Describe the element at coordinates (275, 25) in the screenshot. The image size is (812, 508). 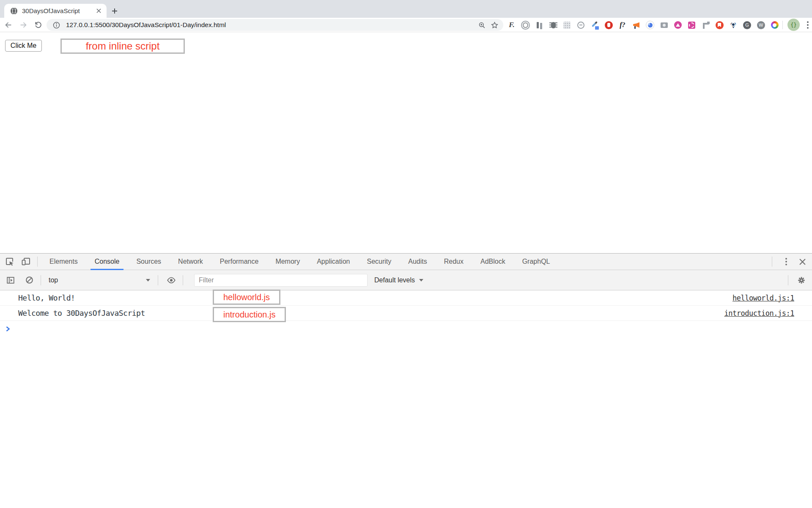
I see `omnibox` at that location.